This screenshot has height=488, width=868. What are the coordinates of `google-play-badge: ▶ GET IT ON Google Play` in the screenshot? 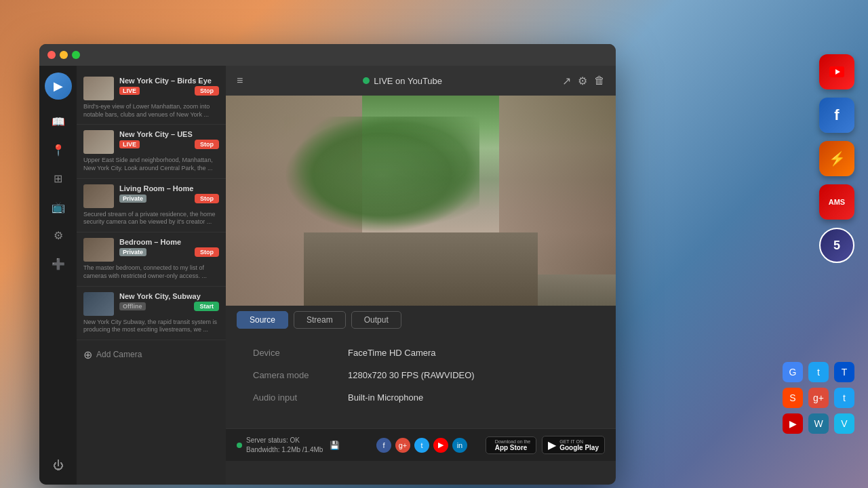 It's located at (574, 445).